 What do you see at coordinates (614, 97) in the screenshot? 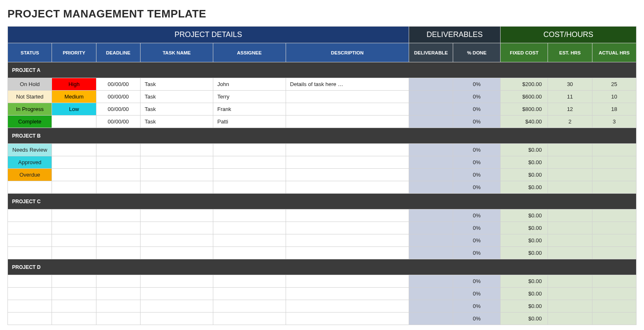
I see `cell-actual-hrs: 10` at bounding box center [614, 97].